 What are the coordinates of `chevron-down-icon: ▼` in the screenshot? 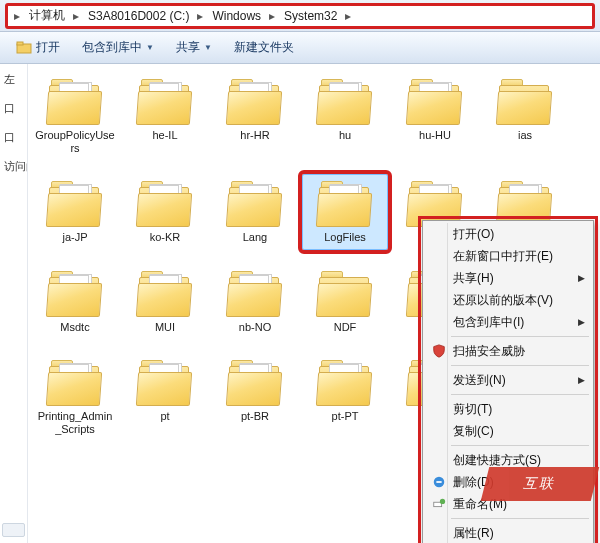 It's located at (150, 48).